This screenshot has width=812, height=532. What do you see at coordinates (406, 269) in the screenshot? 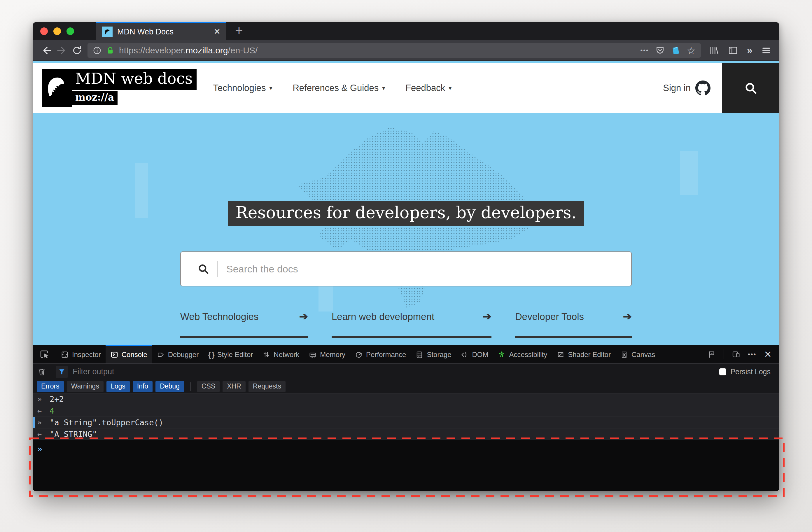
I see `docs-search-input: Search the docs` at bounding box center [406, 269].